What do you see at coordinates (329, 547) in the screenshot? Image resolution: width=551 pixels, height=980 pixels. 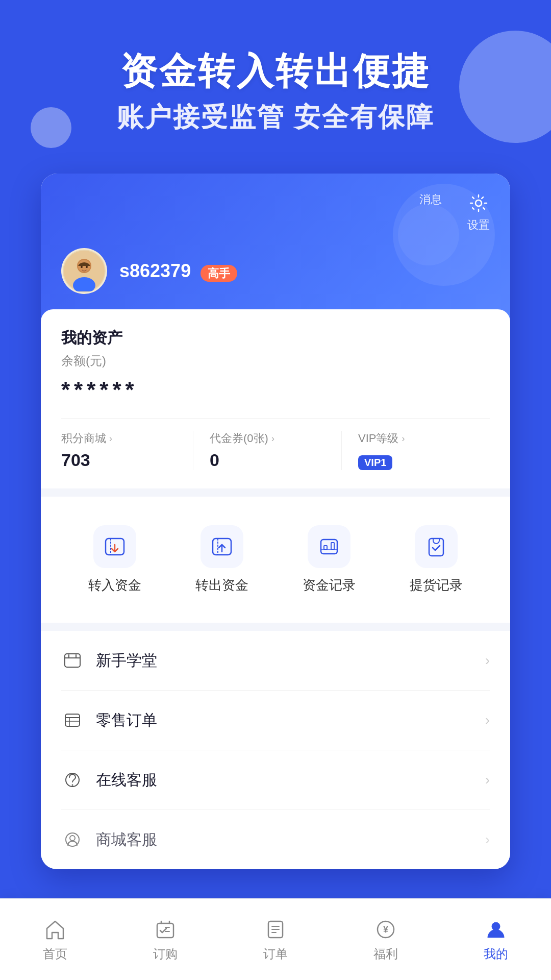 I see `fund-record-icon` at bounding box center [329, 547].